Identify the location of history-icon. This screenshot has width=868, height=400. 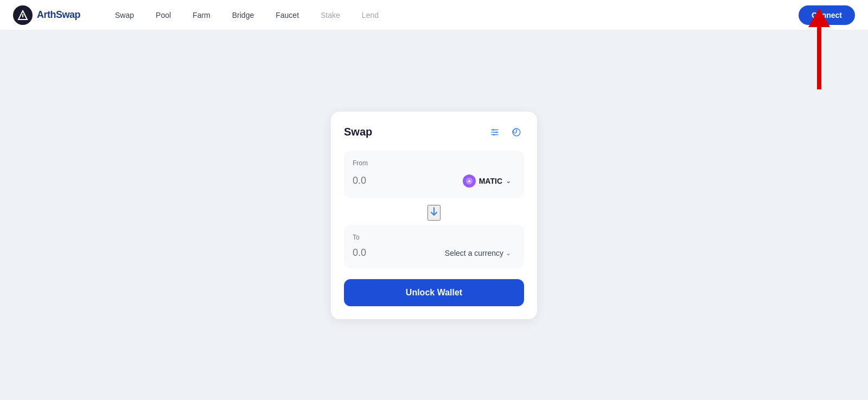
(516, 132).